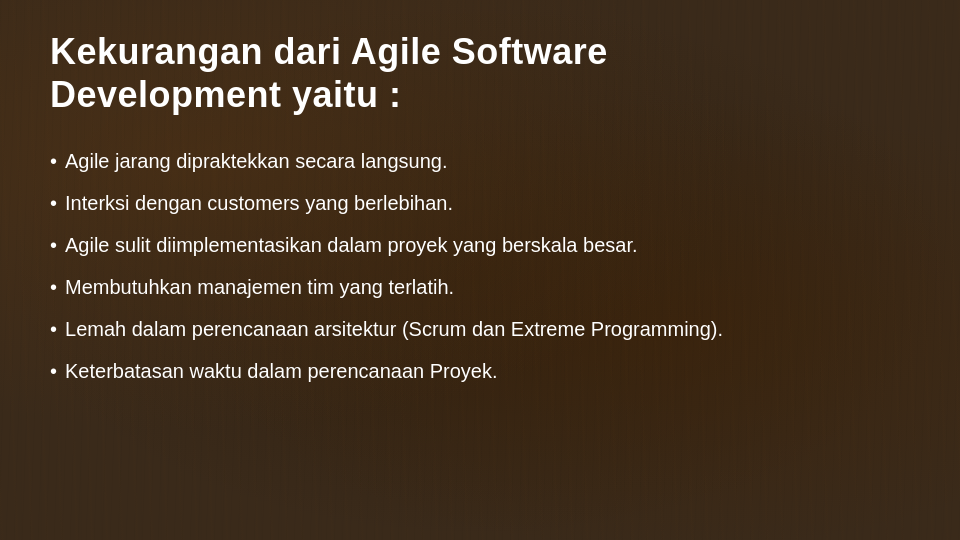  I want to click on title-line1: Kekurangan dari Agile Software, so click(480, 52).